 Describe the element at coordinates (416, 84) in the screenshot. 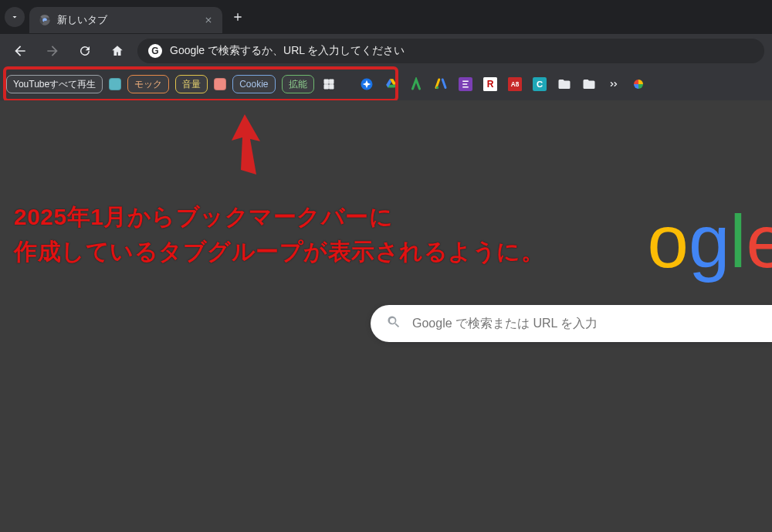

I see `bookmark-icon-ads-green` at that location.